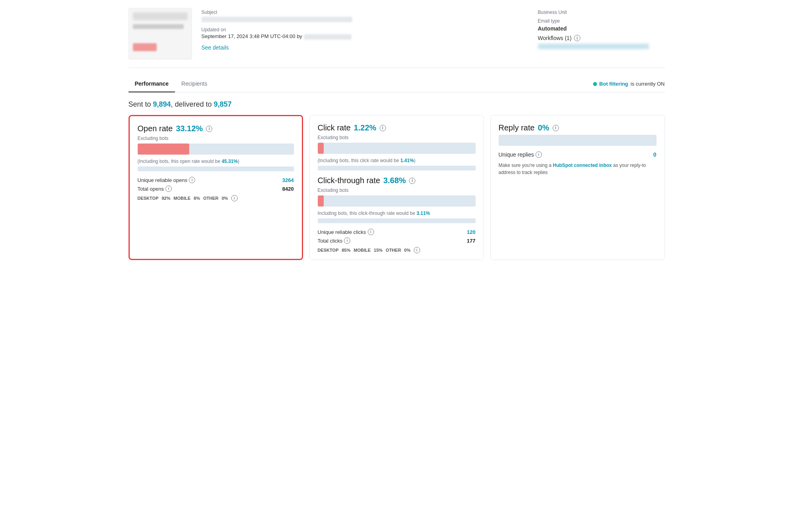 The width and height of the screenshot is (793, 532). Describe the element at coordinates (655, 155) in the screenshot. I see `unique-replies-value: 0` at that location.